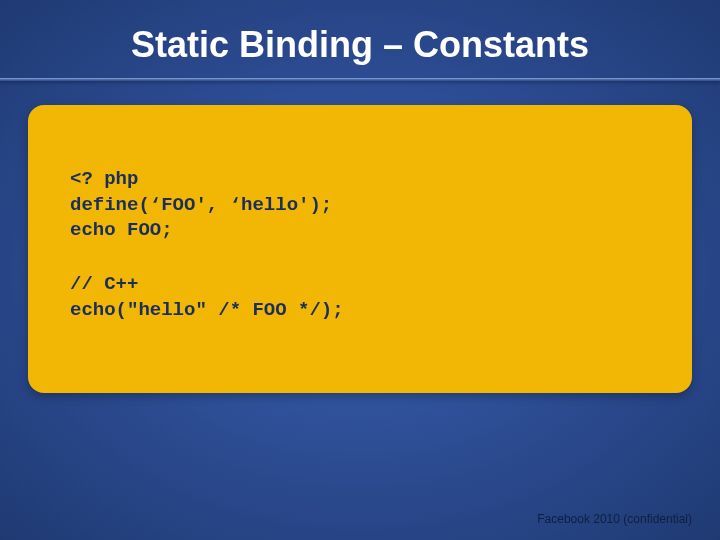  What do you see at coordinates (360, 206) in the screenshot?
I see `php-code-block: <? php define(‘FOO', ‘hello'); echo FOO;` at bounding box center [360, 206].